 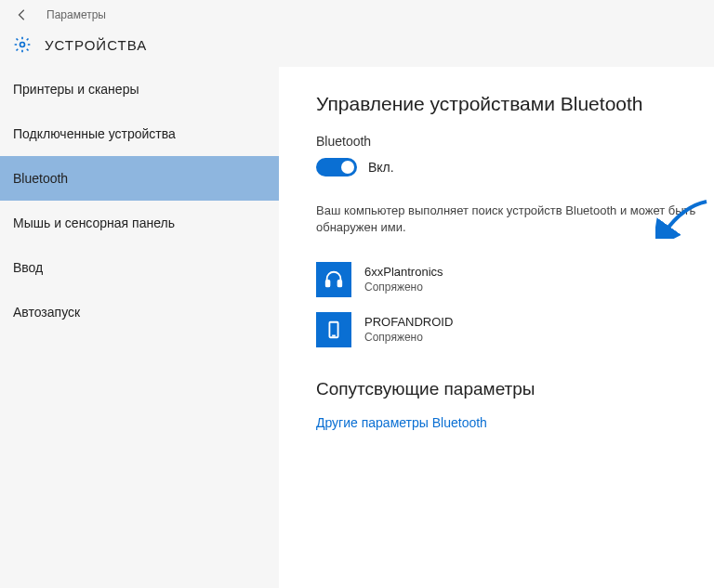 I want to click on titlebar: Параметры, so click(x=357, y=15).